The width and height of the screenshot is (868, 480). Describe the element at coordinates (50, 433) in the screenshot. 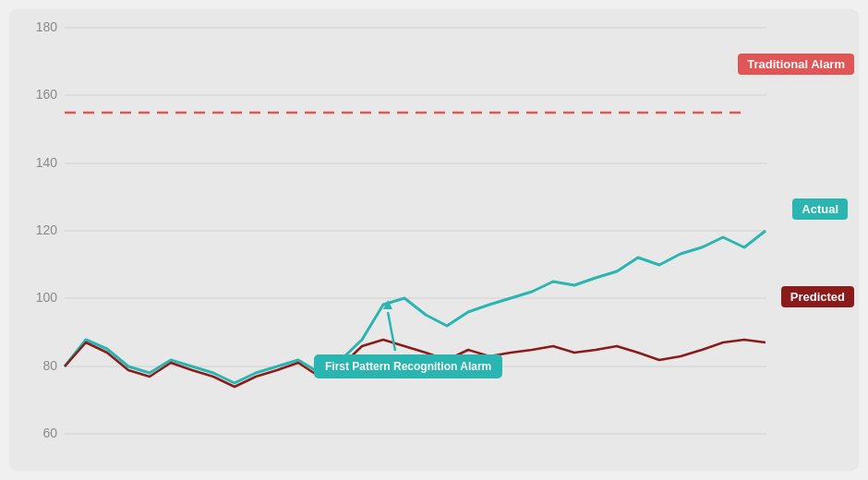

I see `y-label-60: 60` at that location.